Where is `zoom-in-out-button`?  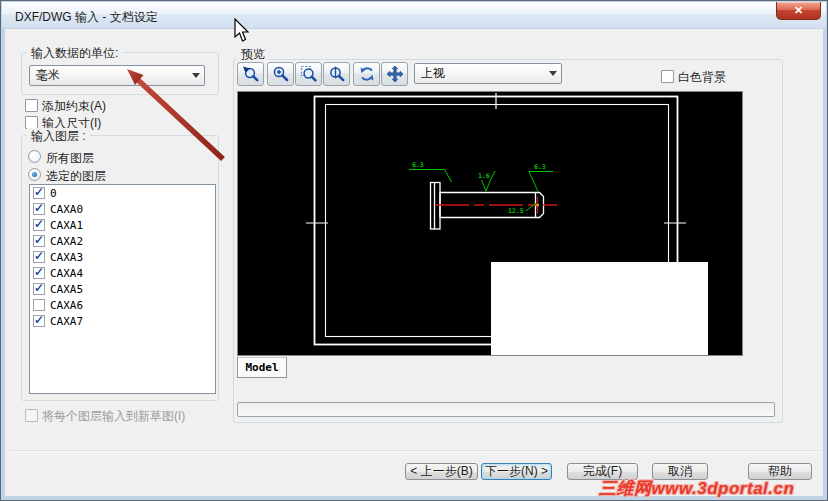
zoom-in-out-button is located at coordinates (336, 74).